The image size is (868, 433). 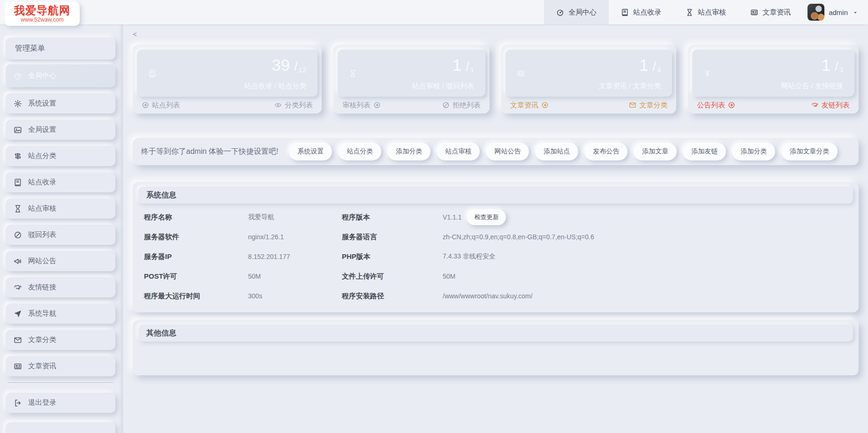 What do you see at coordinates (60, 182) in the screenshot?
I see `sidebar-item-5: 站点收录` at bounding box center [60, 182].